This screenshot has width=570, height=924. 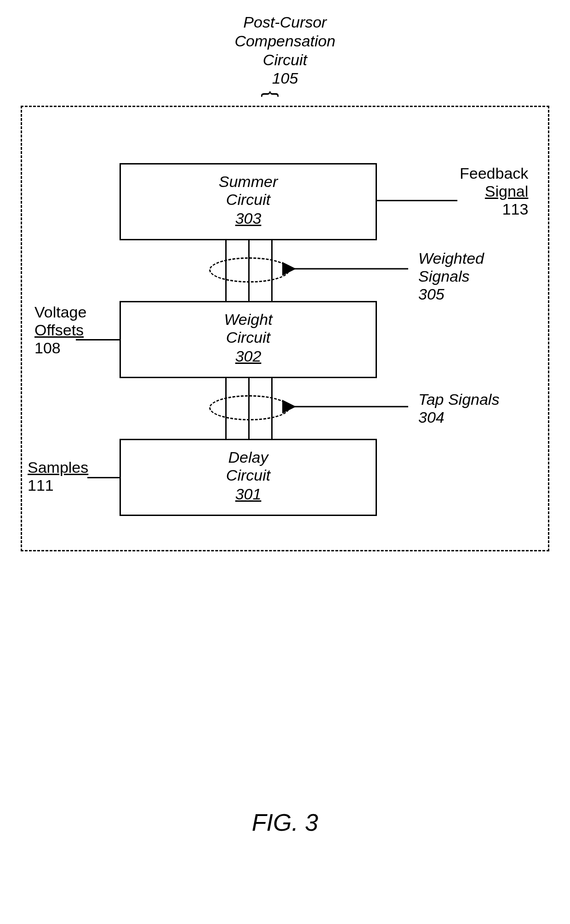 I want to click on block-weight: Weight Circuit 302, so click(x=248, y=340).